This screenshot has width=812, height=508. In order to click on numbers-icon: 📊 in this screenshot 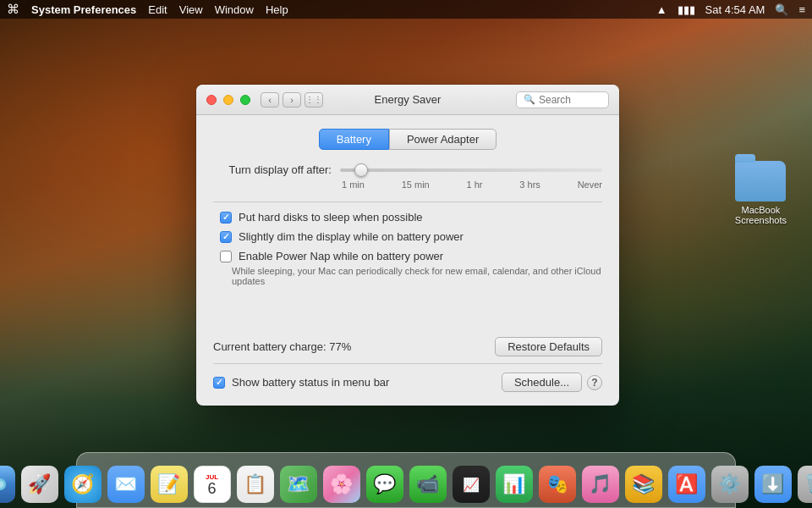, I will do `click(514, 484)`.